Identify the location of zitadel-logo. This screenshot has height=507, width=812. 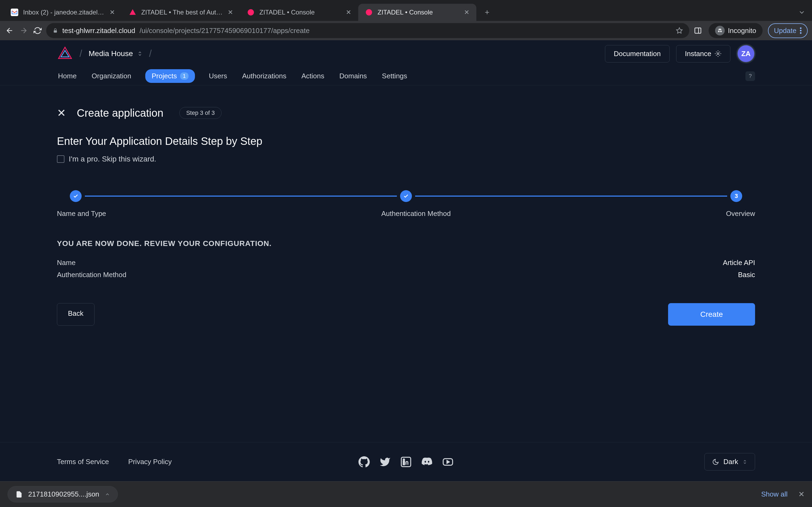
(65, 54).